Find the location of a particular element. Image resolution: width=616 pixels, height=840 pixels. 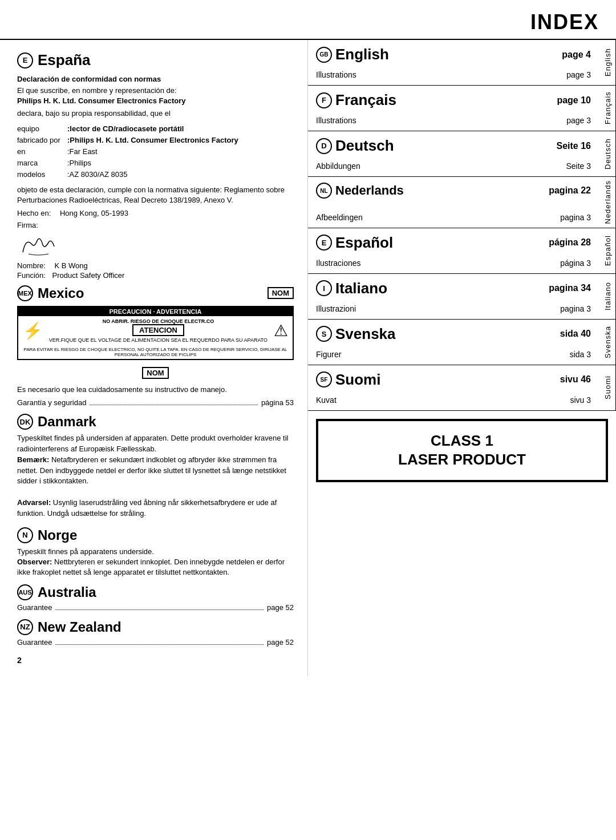

lang-title: Italiano is located at coordinates (362, 289).